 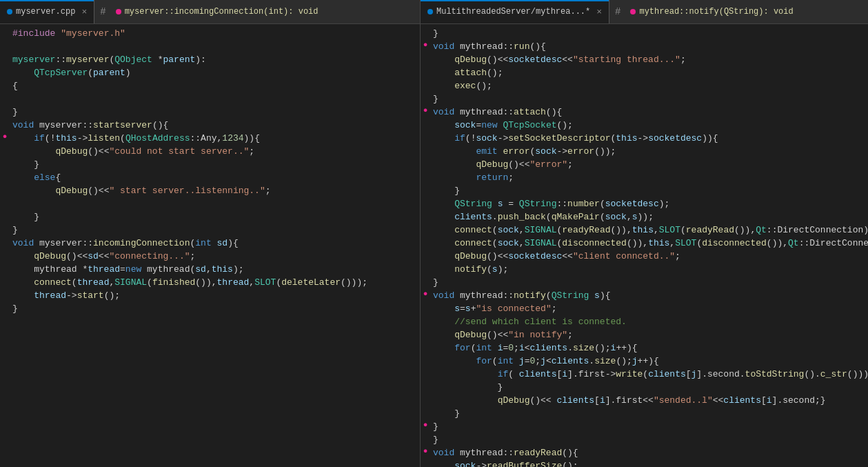 What do you see at coordinates (222, 12) in the screenshot?
I see `left-fn-sig-text: myserver::incomingConnection(int): void` at bounding box center [222, 12].